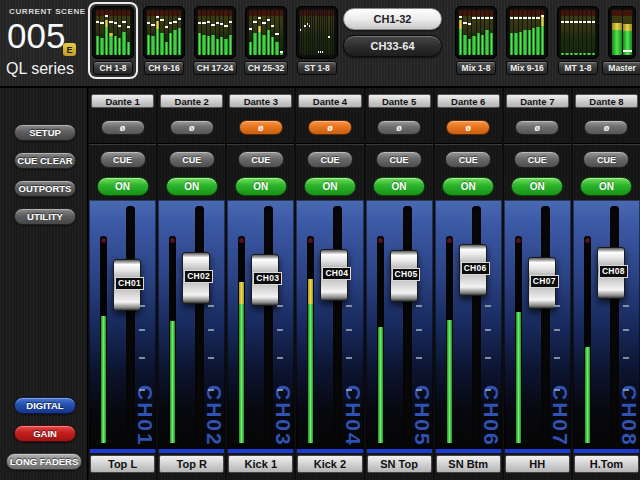 This screenshot has height=480, width=640. I want to click on meter-bank: Master, so click(622, 40).